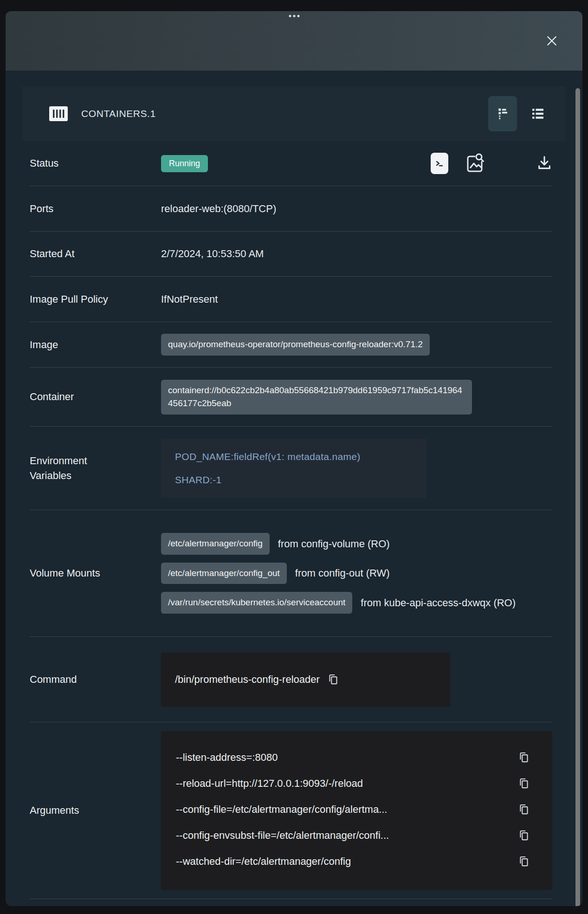 Image resolution: width=588 pixels, height=914 pixels. What do you see at coordinates (356, 544) in the screenshot?
I see `volume-mount-item: /etc/alertmanager/config from config-vol…` at bounding box center [356, 544].